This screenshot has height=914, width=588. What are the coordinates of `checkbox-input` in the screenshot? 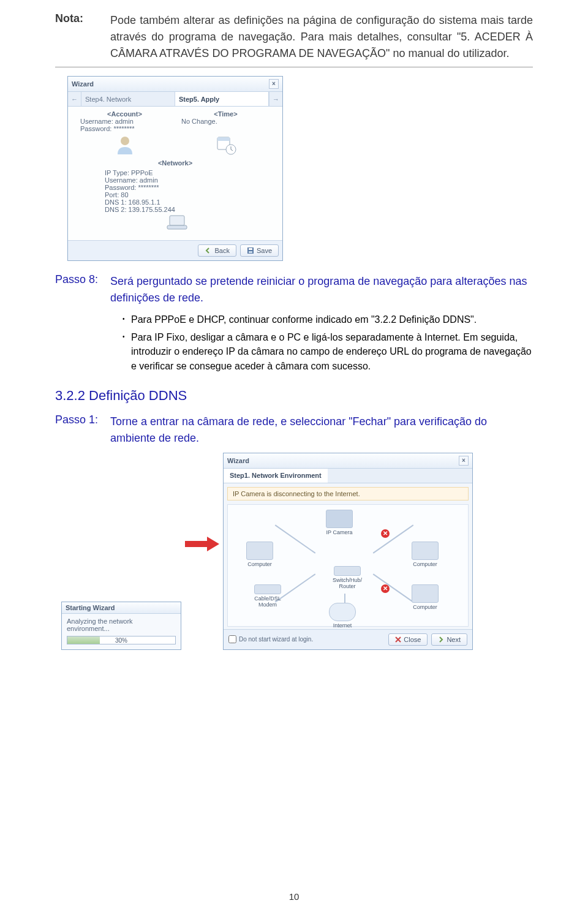 It's located at (233, 640).